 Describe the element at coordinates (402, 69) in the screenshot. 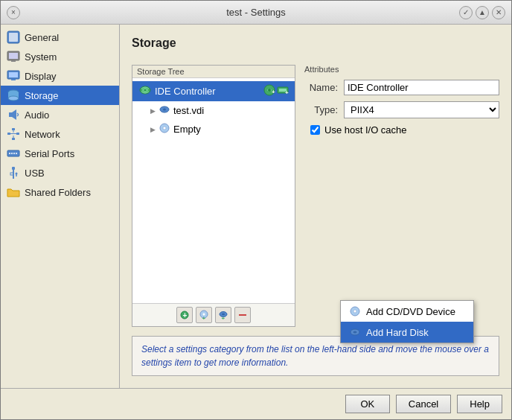

I see `attributes-label: Attributes` at that location.